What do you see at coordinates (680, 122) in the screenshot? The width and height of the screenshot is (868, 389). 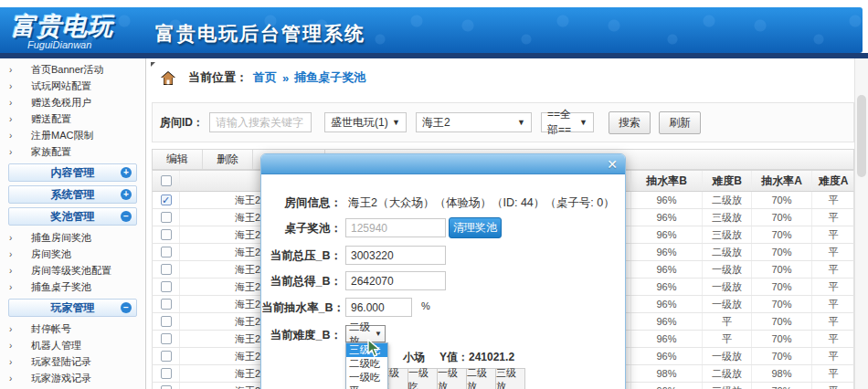 I see `refresh-button: 刷新` at bounding box center [680, 122].